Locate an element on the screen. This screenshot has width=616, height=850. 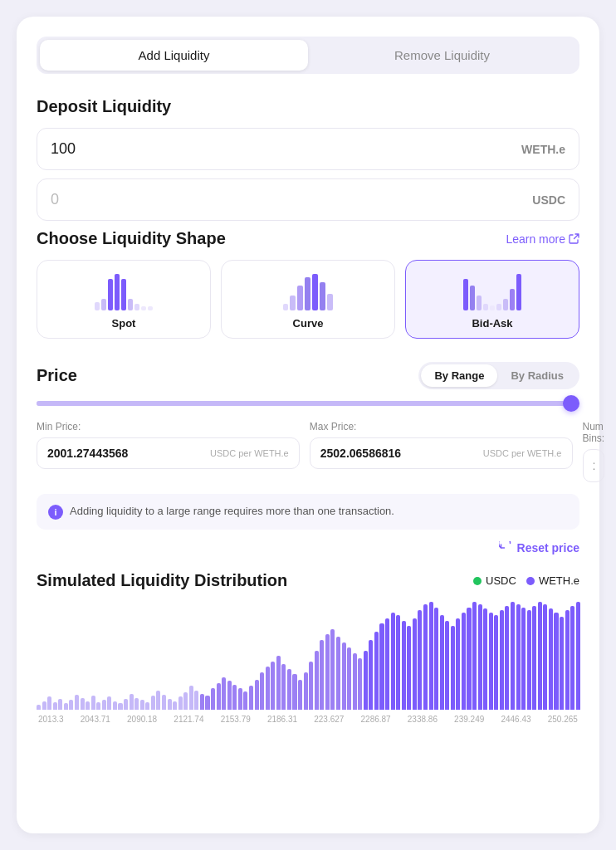
price-title: Price is located at coordinates (56, 375).